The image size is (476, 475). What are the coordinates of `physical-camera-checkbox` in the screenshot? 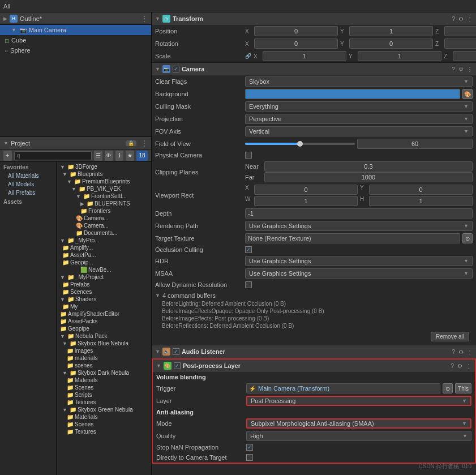 It's located at (248, 155).